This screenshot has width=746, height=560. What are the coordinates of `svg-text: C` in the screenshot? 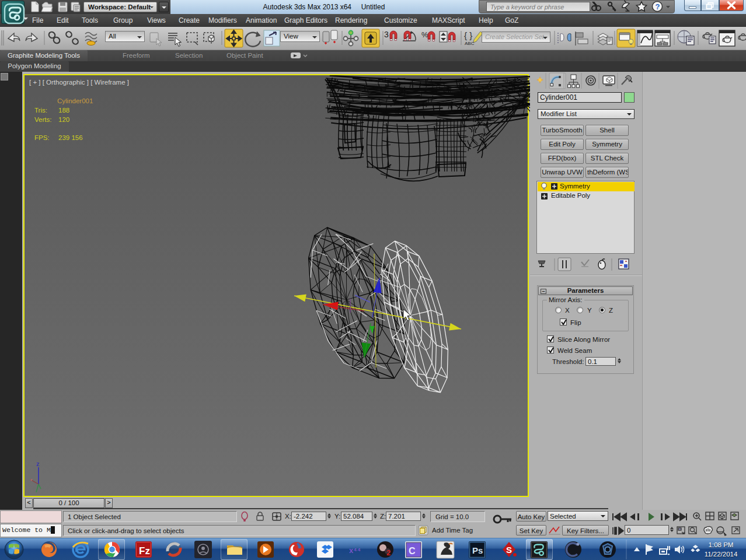 It's located at (412, 551).